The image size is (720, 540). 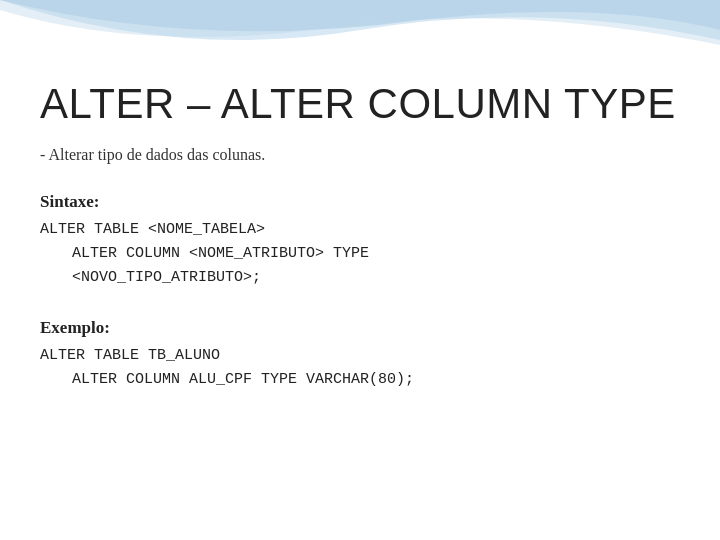 I want to click on exemplo-line1: ALTER TABLE TB_ALUNO, so click(x=360, y=356).